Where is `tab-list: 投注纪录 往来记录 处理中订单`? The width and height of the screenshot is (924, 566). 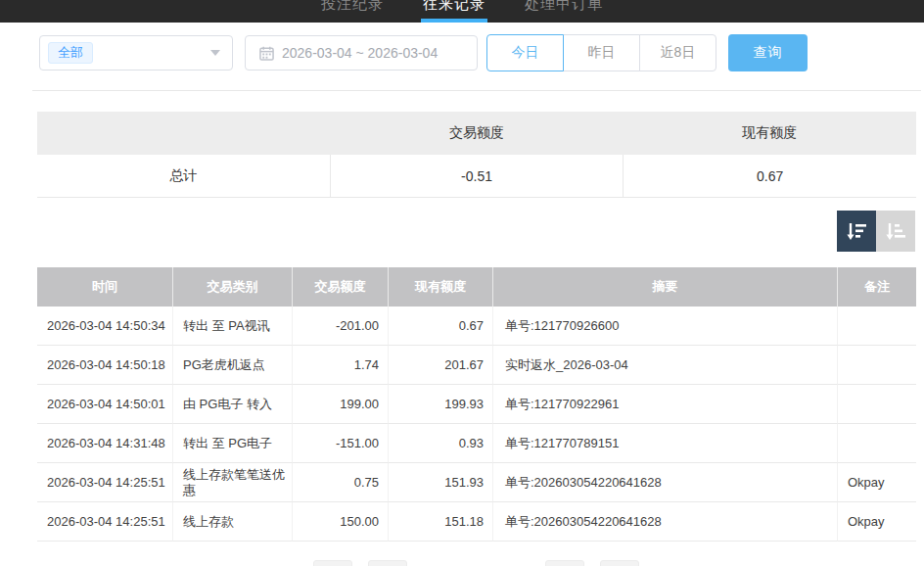
tab-list: 投注纪录 往来记录 处理中订单 is located at coordinates (462, 12).